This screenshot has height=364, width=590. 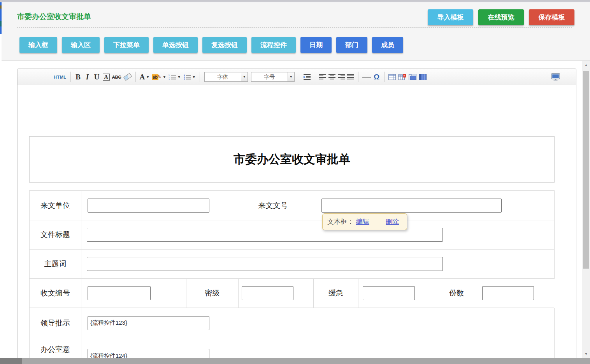 I want to click on align-left-icon, so click(x=323, y=77).